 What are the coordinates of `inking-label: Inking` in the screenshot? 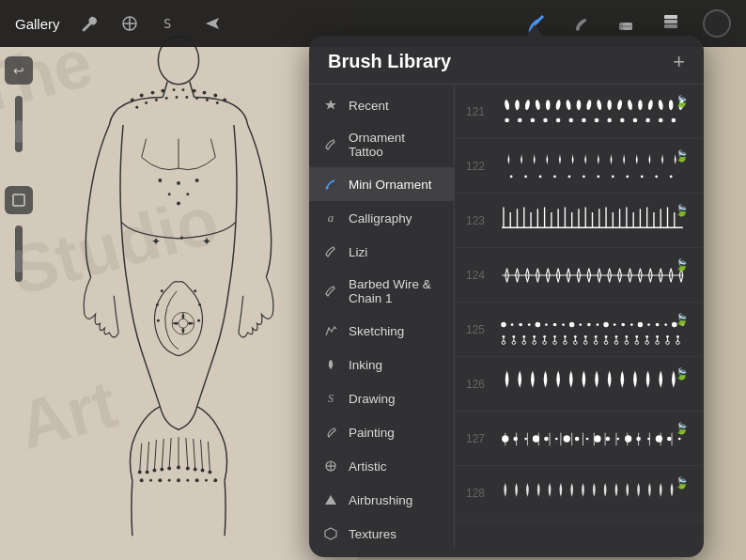 It's located at (365, 365).